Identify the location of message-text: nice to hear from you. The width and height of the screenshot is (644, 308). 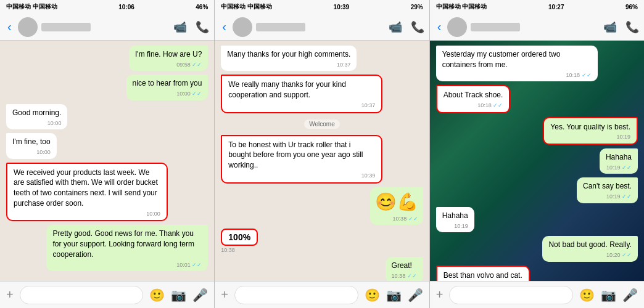
(168, 84).